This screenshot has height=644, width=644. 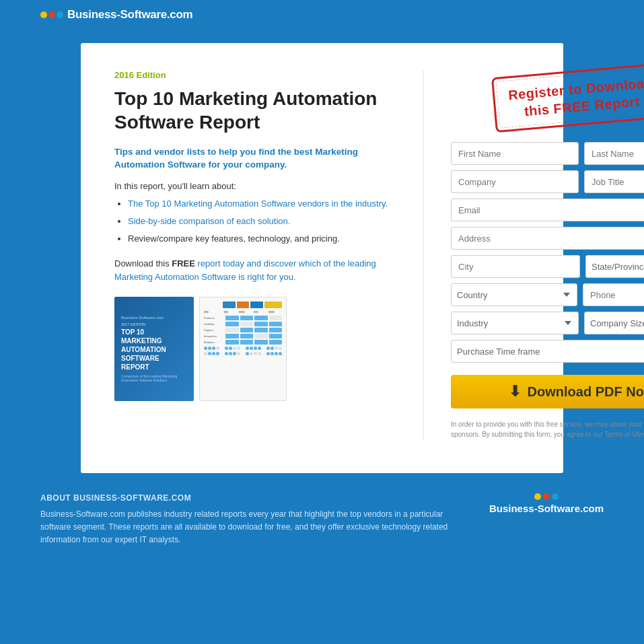 What do you see at coordinates (582, 106) in the screenshot?
I see `stamp-line2: this FREE Report` at bounding box center [582, 106].